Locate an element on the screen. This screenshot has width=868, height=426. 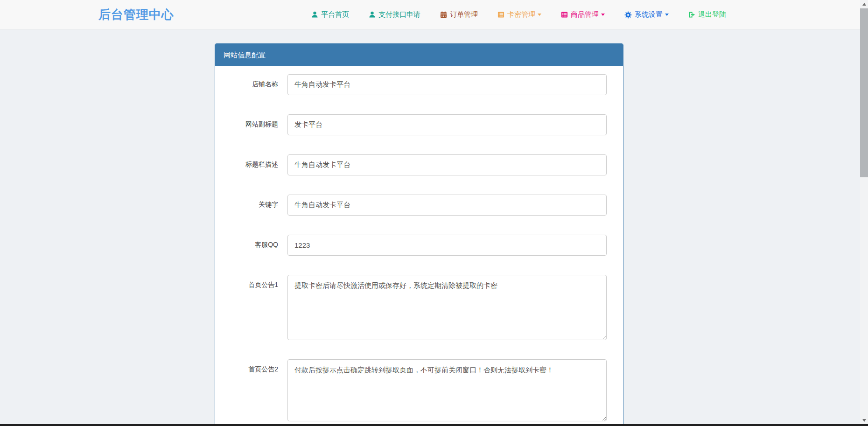
top-navbar: 后台管理中心 平台首页 支付接口申请 订单管理 卡密管理 is located at coordinates (434, 15).